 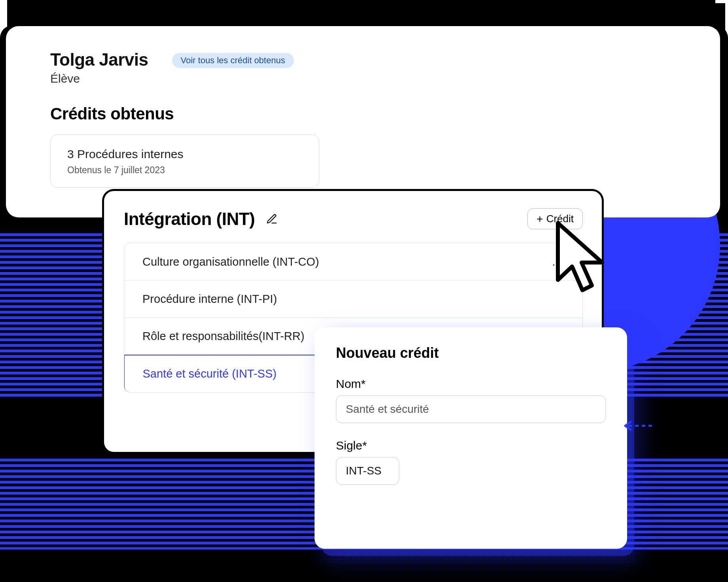 I want to click on new-credit-code-label: Sigle*, so click(x=471, y=446).